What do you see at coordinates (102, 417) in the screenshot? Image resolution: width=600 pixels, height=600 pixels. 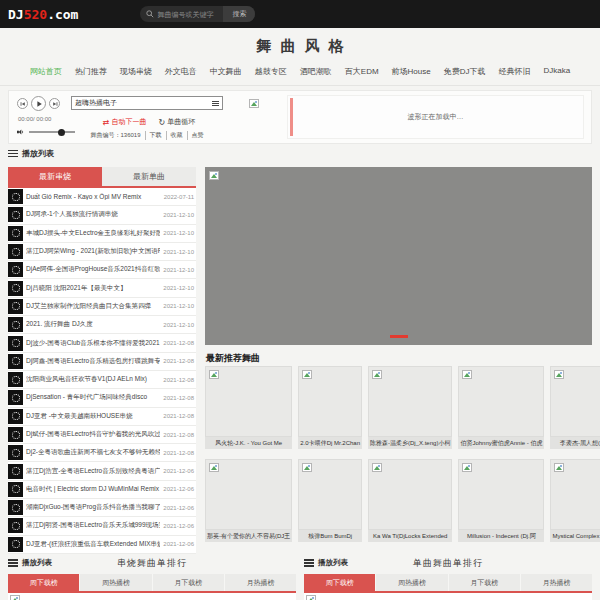 I see `list-item: DJ亚君 -中文最美越南鼓HOUSE串烧2021-12-08` at bounding box center [102, 417].